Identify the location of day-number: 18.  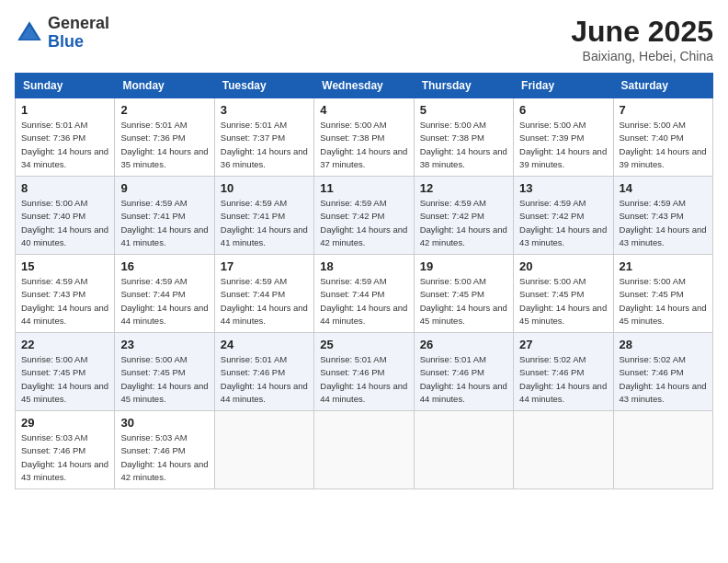
(364, 267).